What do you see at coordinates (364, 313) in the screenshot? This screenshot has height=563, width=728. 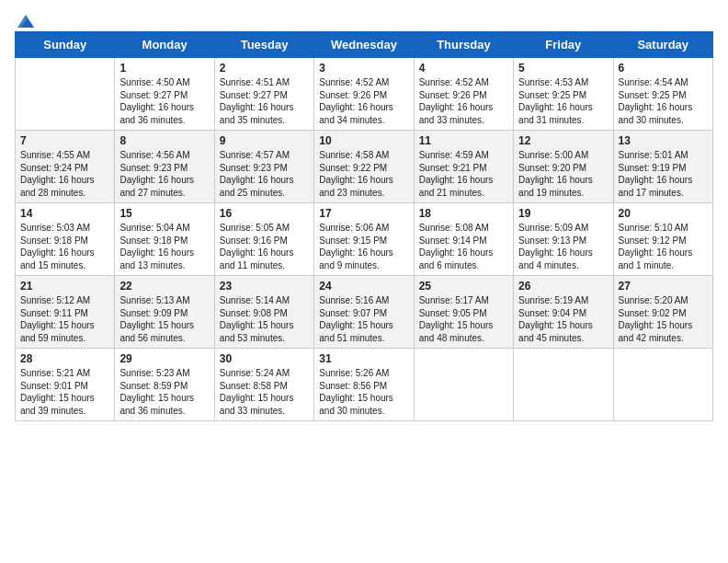 I see `calendar-week-row: 21Sunrise: 5:12 AMSunset: 9:11 PMDayligh…` at bounding box center [364, 313].